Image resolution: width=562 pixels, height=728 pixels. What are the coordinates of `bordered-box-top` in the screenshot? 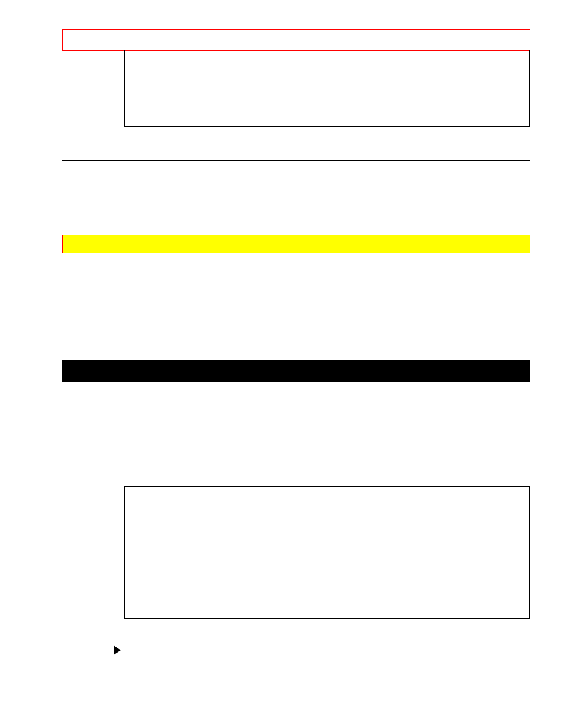 It's located at (328, 88).